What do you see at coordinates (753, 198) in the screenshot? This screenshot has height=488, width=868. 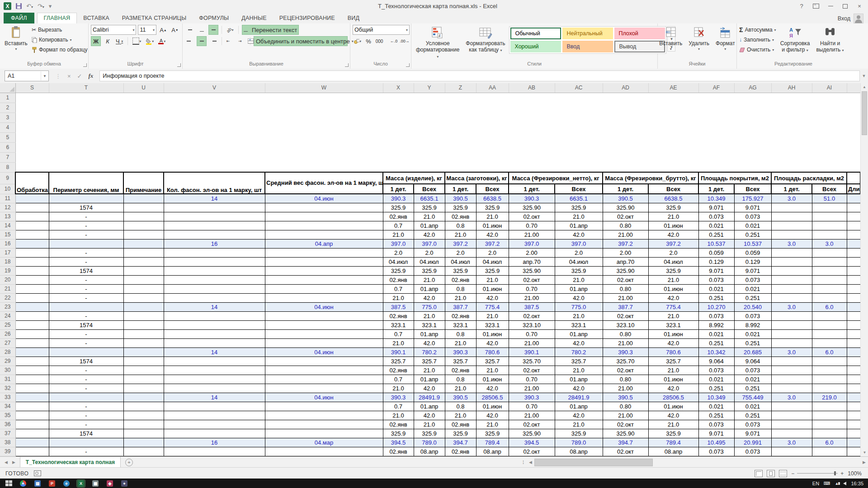 I see `cell: 175.927` at bounding box center [753, 198].